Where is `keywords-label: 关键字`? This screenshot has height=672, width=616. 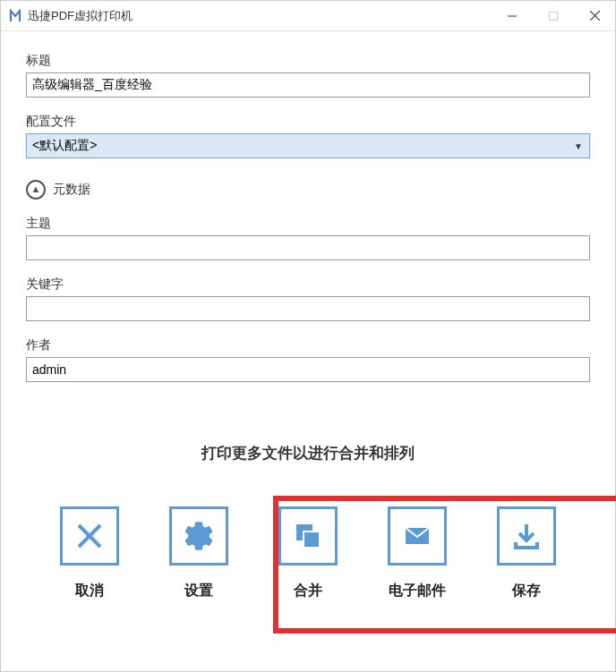 keywords-label: 关键字 is located at coordinates (308, 285).